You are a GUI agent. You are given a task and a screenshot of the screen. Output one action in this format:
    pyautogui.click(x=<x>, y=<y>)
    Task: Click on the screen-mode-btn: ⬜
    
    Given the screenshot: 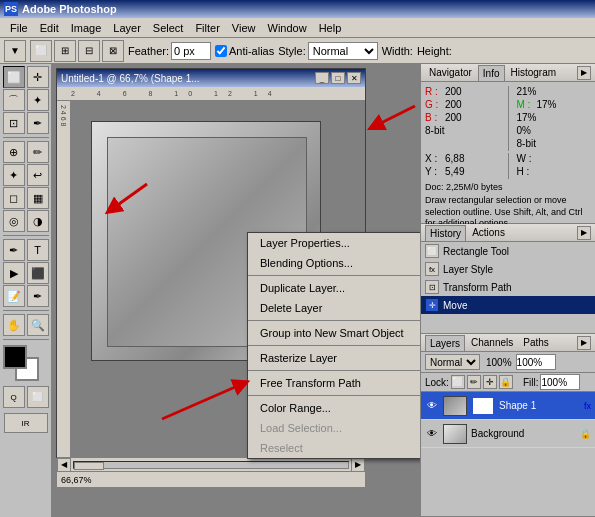 What is the action you would take?
    pyautogui.click(x=38, y=397)
    